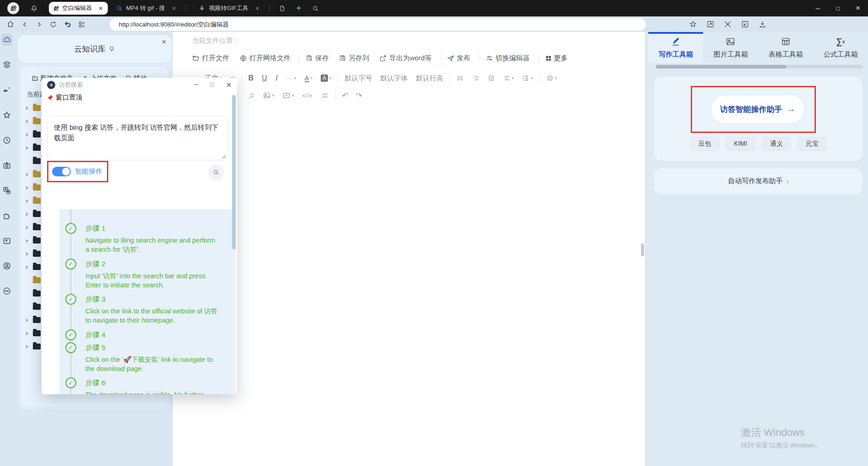 This screenshot has height=466, width=868. Describe the element at coordinates (710, 24) in the screenshot. I see `fullscreen-icon` at that location.